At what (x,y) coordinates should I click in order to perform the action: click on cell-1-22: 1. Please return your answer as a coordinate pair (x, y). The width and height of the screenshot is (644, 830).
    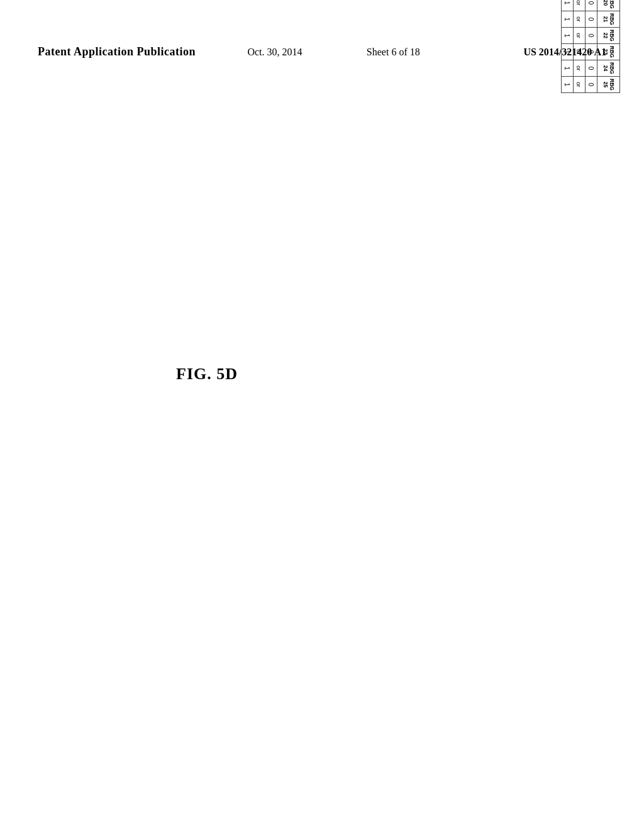
    Looking at the image, I should click on (567, 36).